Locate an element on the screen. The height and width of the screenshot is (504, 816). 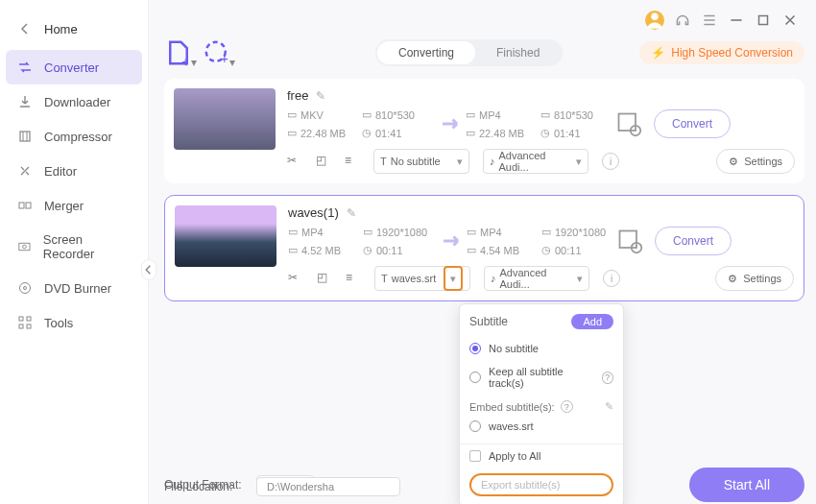
back-home: Home is located at coordinates (74, 29).